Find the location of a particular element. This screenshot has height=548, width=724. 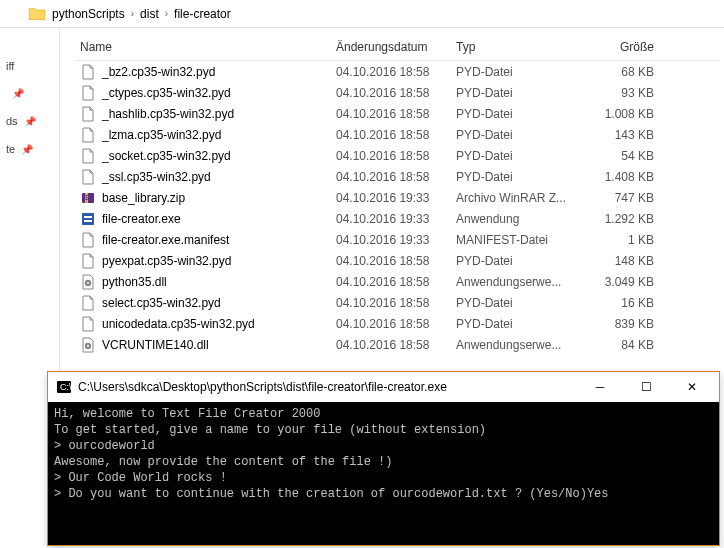

file-row: VCRUNTIME140.dll04.10.2016 18:58Anwendun… is located at coordinates (398, 344).